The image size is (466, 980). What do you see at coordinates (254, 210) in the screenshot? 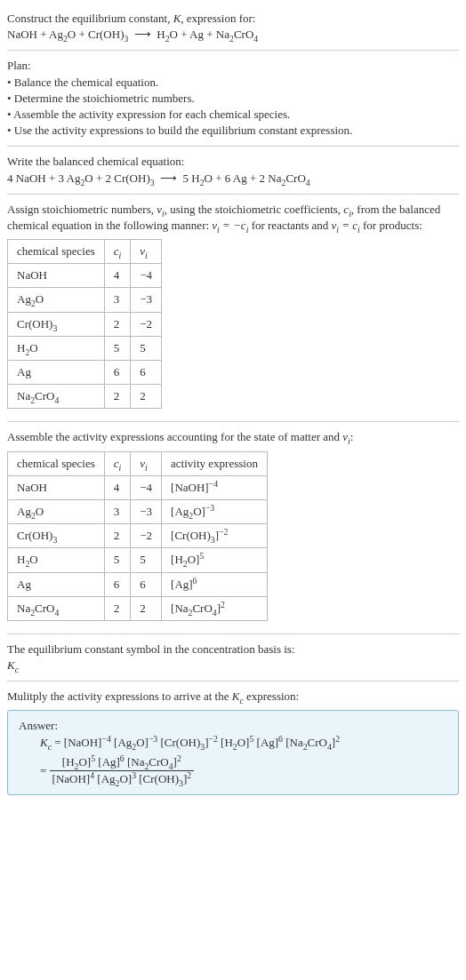
I see `assign-text-b: , using the stoichiometric coefficients,` at bounding box center [254, 210].